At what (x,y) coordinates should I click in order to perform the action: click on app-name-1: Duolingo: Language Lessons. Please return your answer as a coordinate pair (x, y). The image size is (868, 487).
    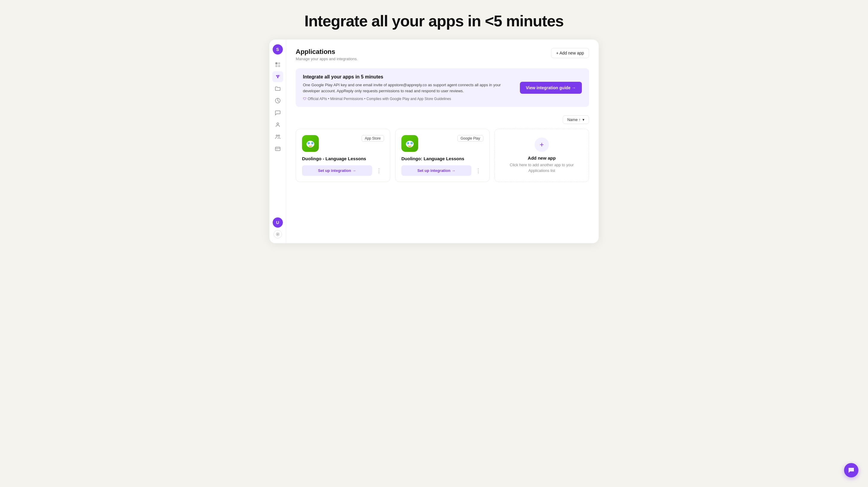
    Looking at the image, I should click on (442, 159).